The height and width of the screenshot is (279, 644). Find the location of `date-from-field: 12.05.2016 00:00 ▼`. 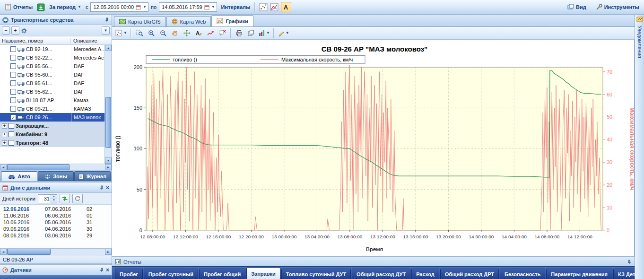

date-from-field: 12.05.2016 00:00 ▼ is located at coordinates (119, 7).